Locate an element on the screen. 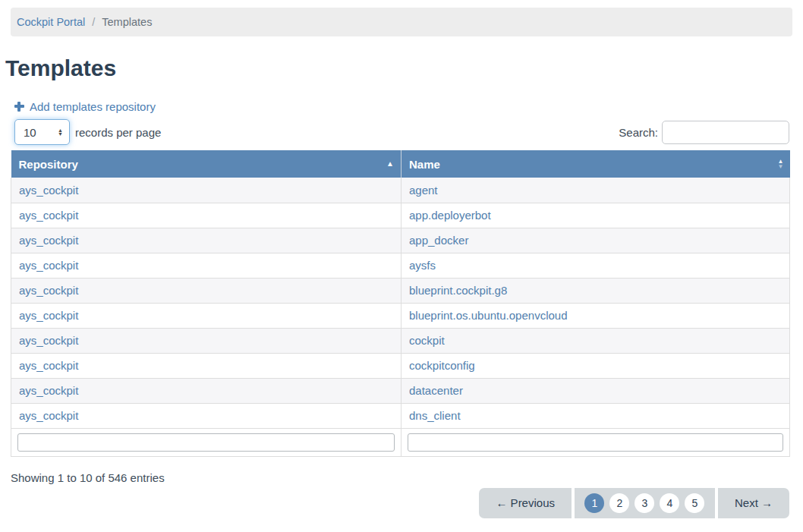  records-per-page-label: records per page is located at coordinates (118, 132).